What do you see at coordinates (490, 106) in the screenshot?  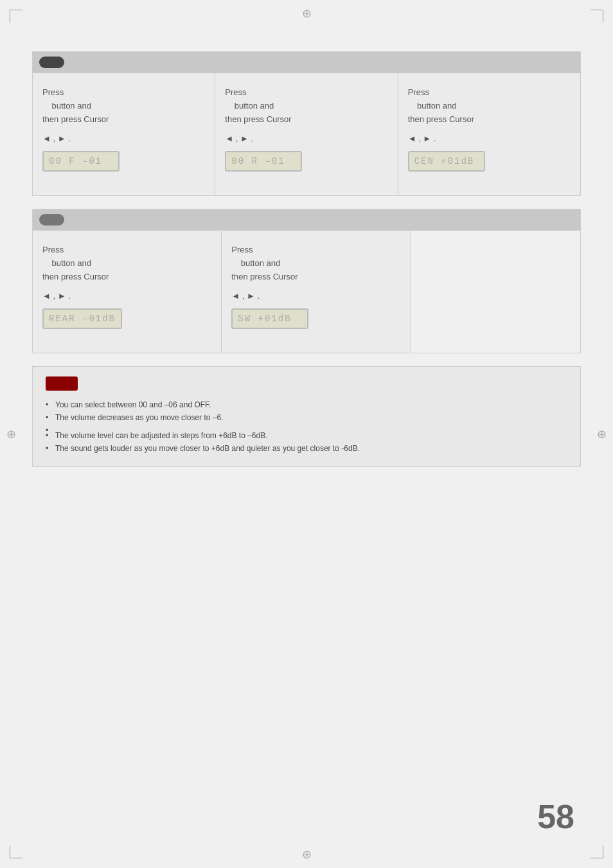 I see `card-c-text: Press button and then press Cursor` at bounding box center [490, 106].